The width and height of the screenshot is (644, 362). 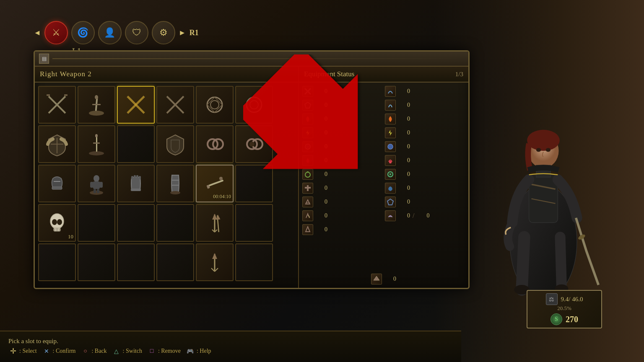 I want to click on stat-val-bottom: 0, so click(x=390, y=279).